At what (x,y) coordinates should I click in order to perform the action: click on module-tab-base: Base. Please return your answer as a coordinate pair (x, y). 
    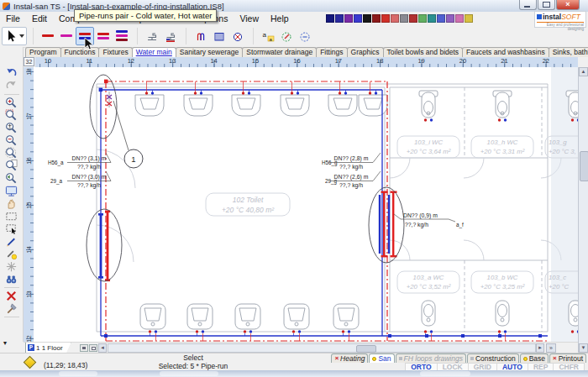
    Looking at the image, I should click on (534, 358).